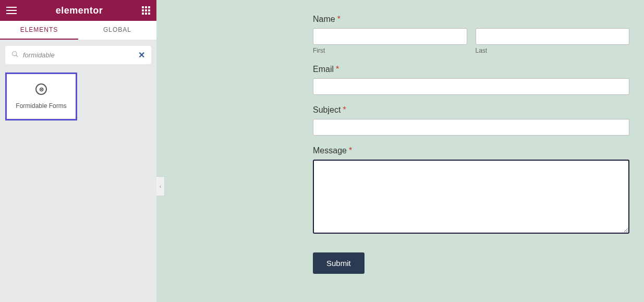 The image size is (644, 302). Describe the element at coordinates (339, 263) in the screenshot. I see `submit-button: Submit` at that location.